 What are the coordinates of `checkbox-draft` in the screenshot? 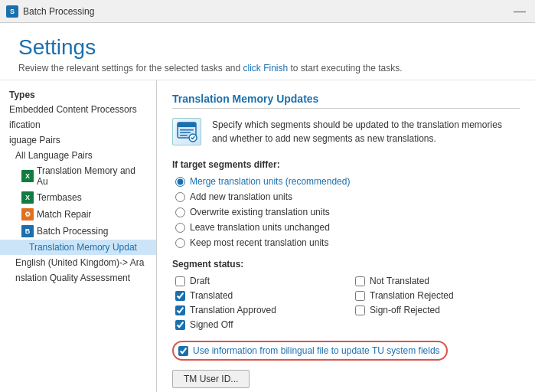 It's located at (181, 282).